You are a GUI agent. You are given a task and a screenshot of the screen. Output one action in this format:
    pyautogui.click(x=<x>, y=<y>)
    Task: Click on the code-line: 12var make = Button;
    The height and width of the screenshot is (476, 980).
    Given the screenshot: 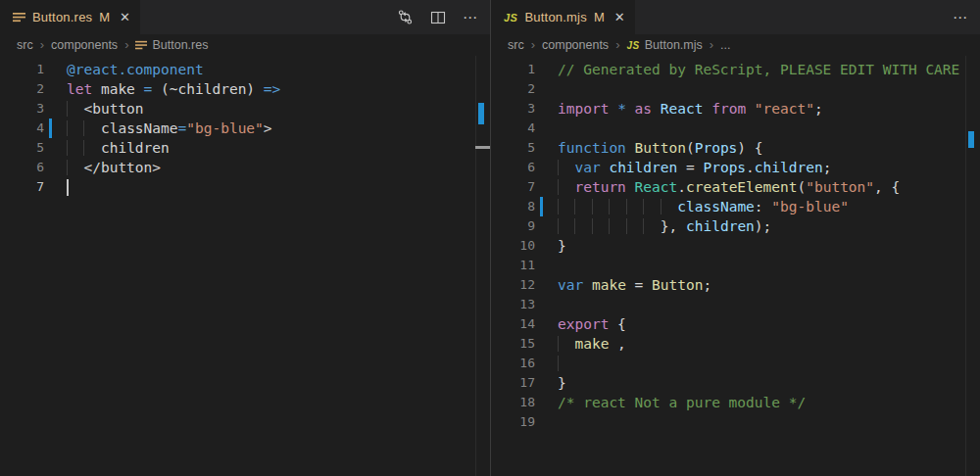 What is the action you would take?
    pyautogui.click(x=735, y=285)
    